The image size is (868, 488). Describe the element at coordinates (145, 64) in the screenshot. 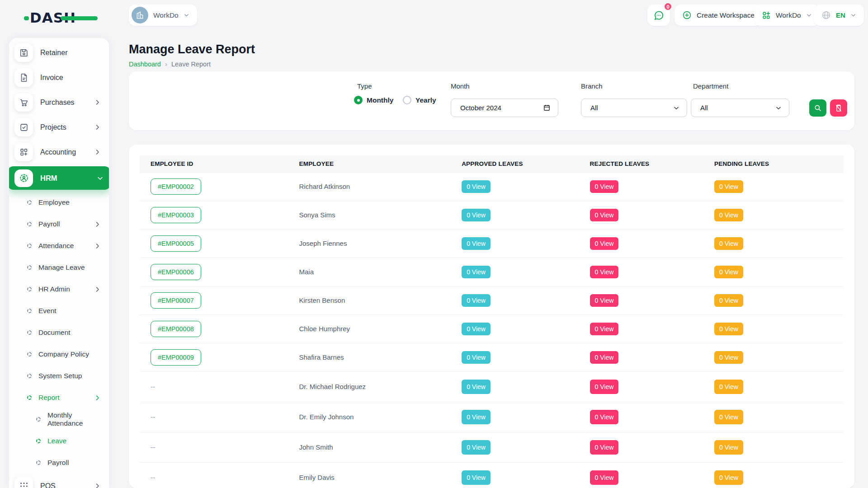

I see `breadcrumb-dashboard-link: Dashboard` at that location.